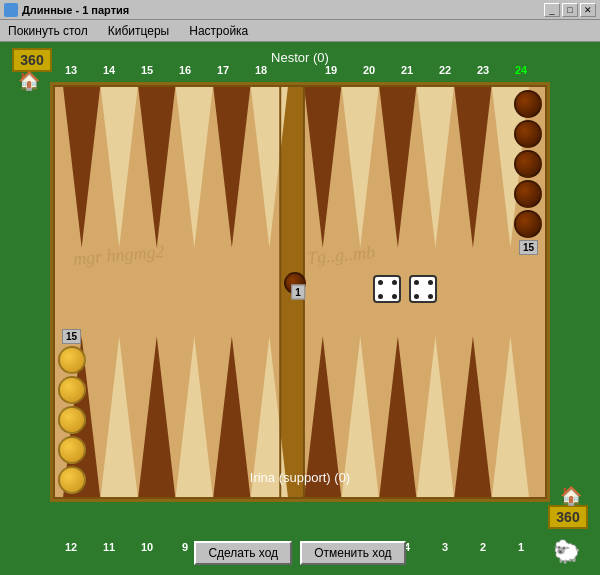  I want to click on app-icon, so click(11, 10).